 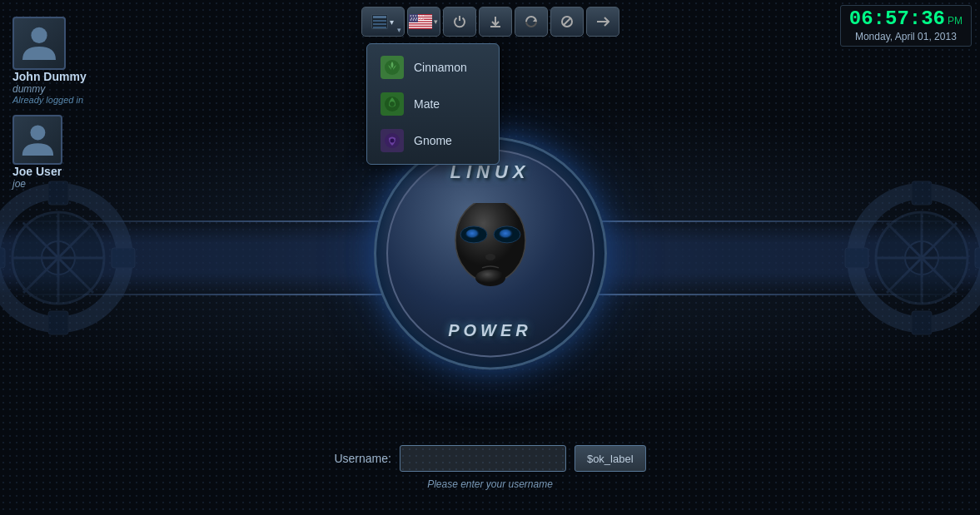 What do you see at coordinates (898, 19) in the screenshot?
I see `clock-time: 06:57:36` at bounding box center [898, 19].